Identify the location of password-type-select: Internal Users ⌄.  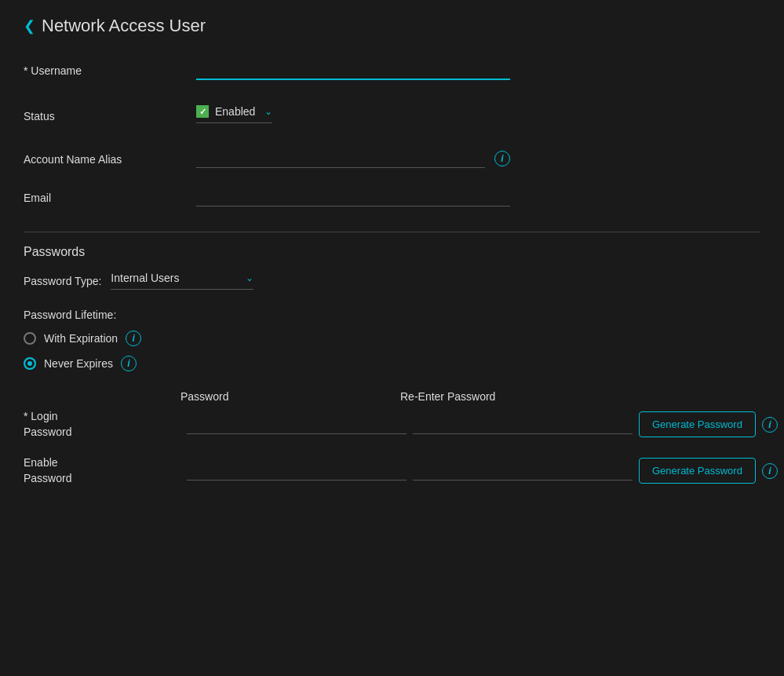
(182, 281).